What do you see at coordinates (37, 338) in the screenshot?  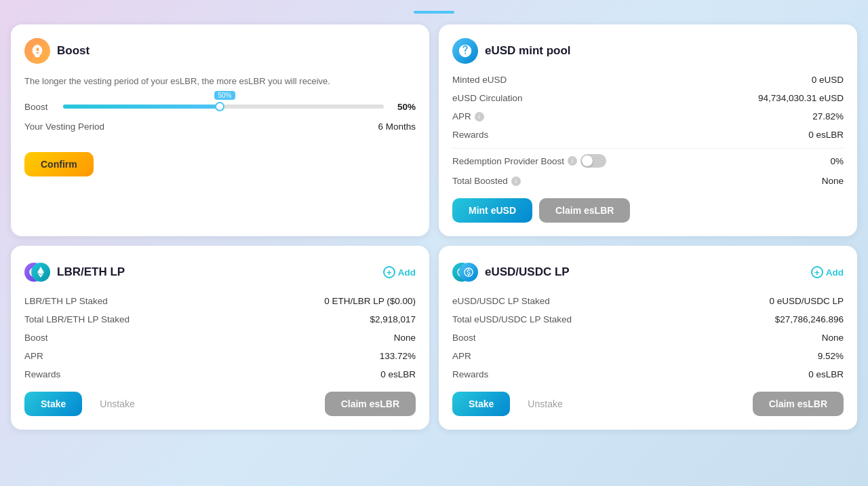 I see `lbr-eth-boost-label: Boost` at bounding box center [37, 338].